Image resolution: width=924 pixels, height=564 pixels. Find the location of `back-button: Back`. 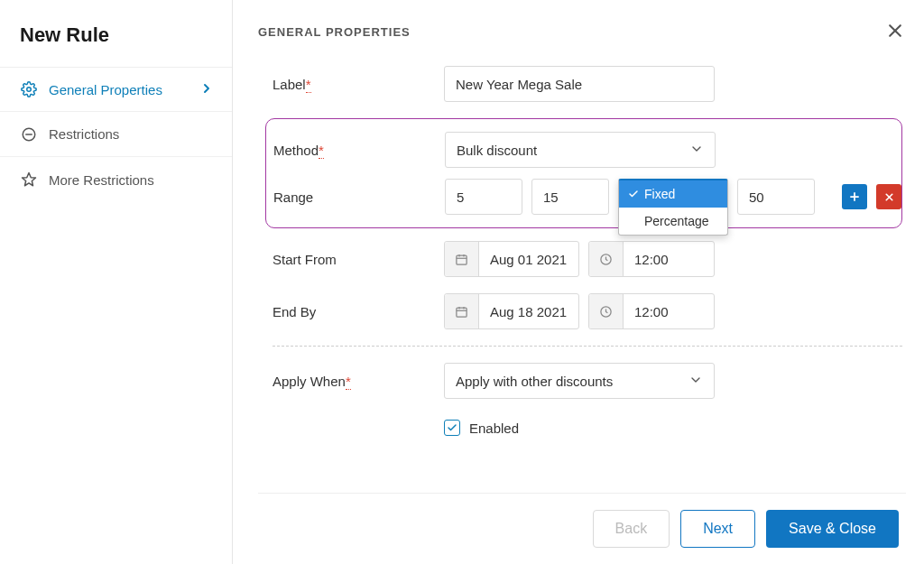

back-button: Back is located at coordinates (632, 529).